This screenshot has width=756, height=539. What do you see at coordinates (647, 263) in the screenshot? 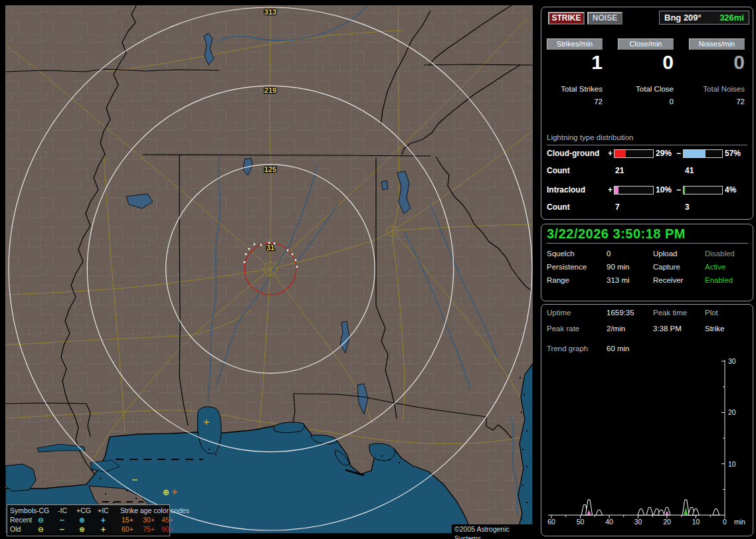
I see `status-panel: 3/22/2026 3:50:18 PM Squelch 0 Upload Di…` at bounding box center [647, 263].